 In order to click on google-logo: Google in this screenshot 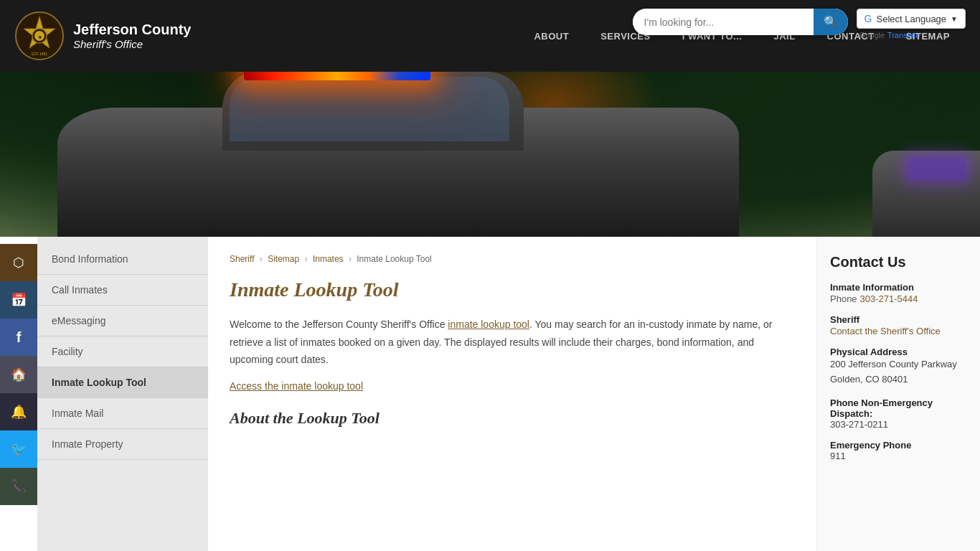, I will do `click(872, 35)`.